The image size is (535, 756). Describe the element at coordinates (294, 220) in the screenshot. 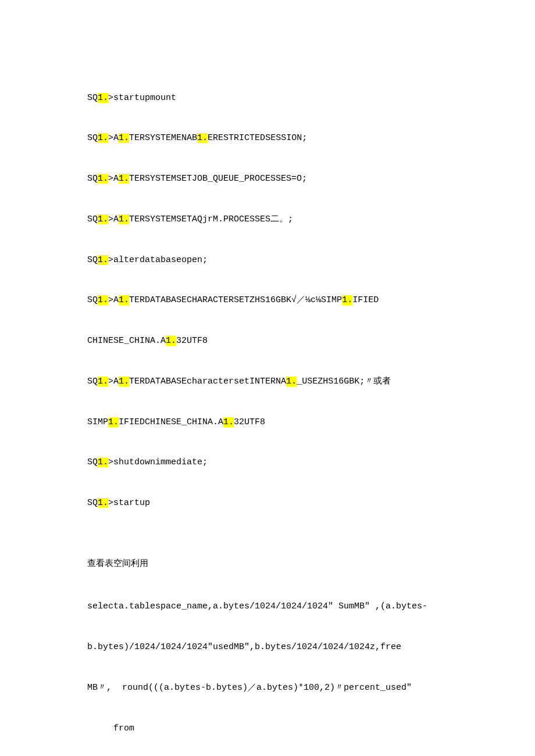

I see `line: SQ1.>A1.TERSYSTEMSETAQjrM.PROCESSES二。;` at that location.